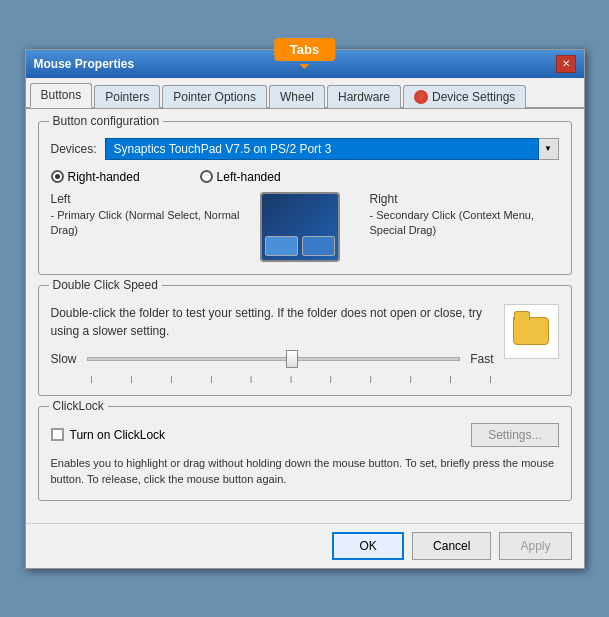 Image resolution: width=609 pixels, height=617 pixels. Describe the element at coordinates (146, 216) in the screenshot. I see `left-hand-desc: Left - Primary Click (Normal Select, Nor…` at that location.